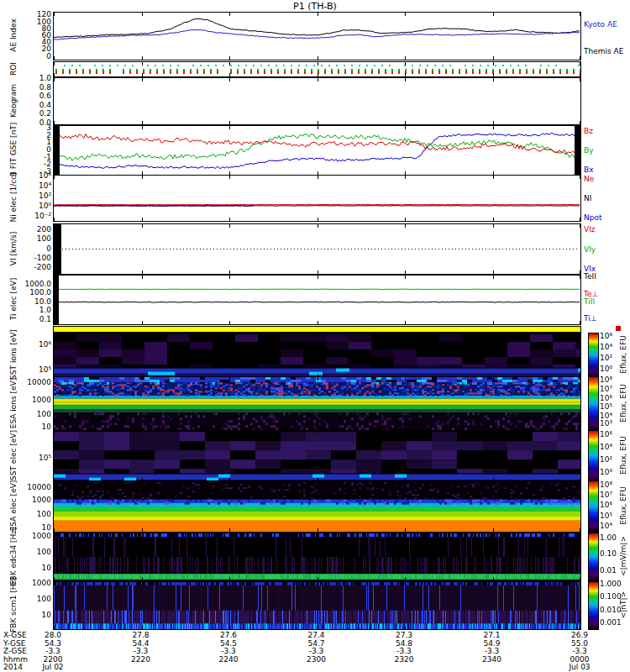  What do you see at coordinates (606, 358) in the screenshot?
I see `cbtick-sst_ions: 10²` at bounding box center [606, 358].